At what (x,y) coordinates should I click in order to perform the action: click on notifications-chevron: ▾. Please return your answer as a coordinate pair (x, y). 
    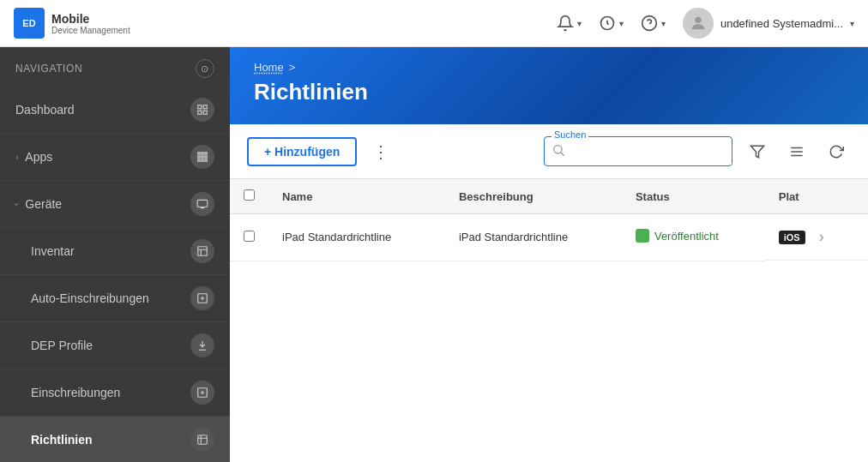
    Looking at the image, I should click on (580, 24).